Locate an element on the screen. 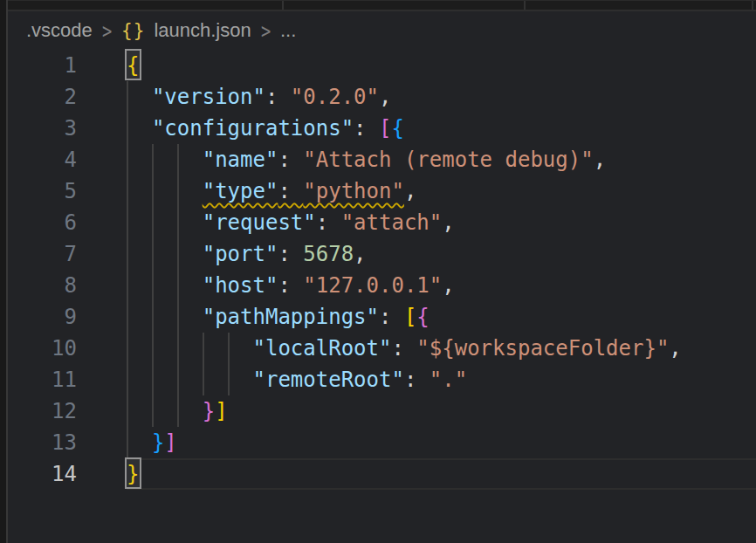 Image resolution: width=756 pixels, height=543 pixels. code-text: } is located at coordinates (442, 474).